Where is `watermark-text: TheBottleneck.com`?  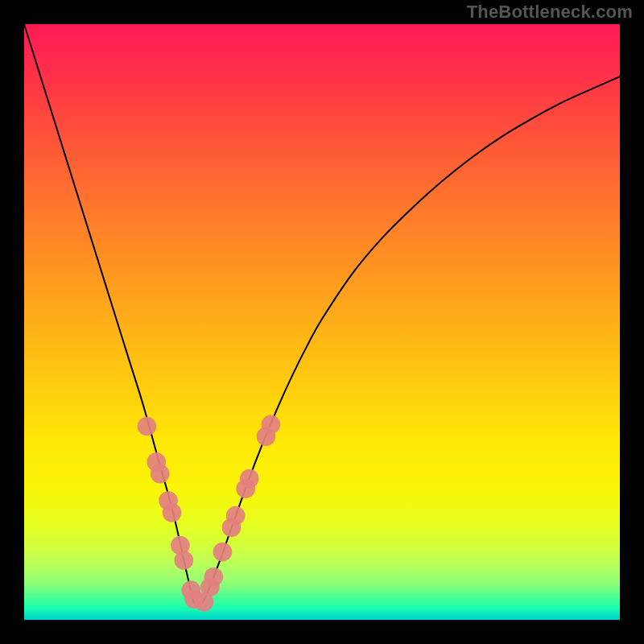 watermark-text: TheBottleneck.com is located at coordinates (550, 12).